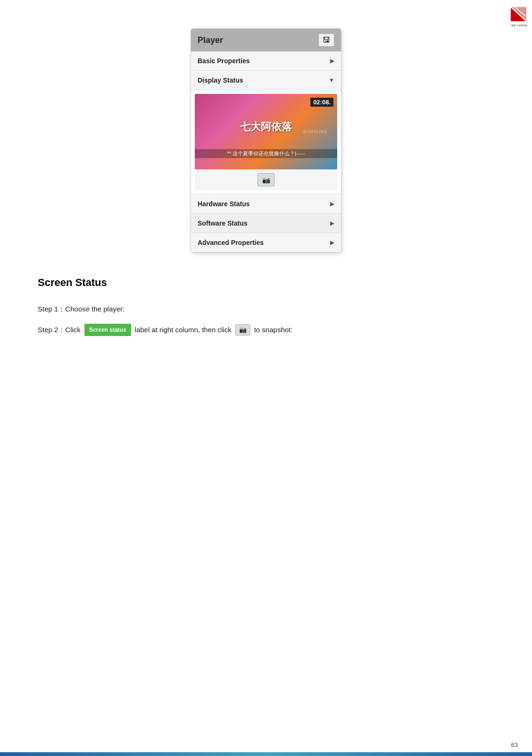 The image size is (532, 756). I want to click on video-preview: 02:08. 七大阿依落 SAMSUNG ** 这个夏季你还在犹豫什么？|---…, so click(266, 132).